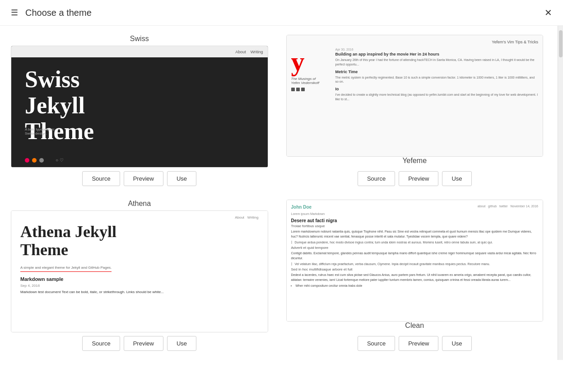 The height and width of the screenshot is (392, 563). I want to click on yefeme-social, so click(312, 89).